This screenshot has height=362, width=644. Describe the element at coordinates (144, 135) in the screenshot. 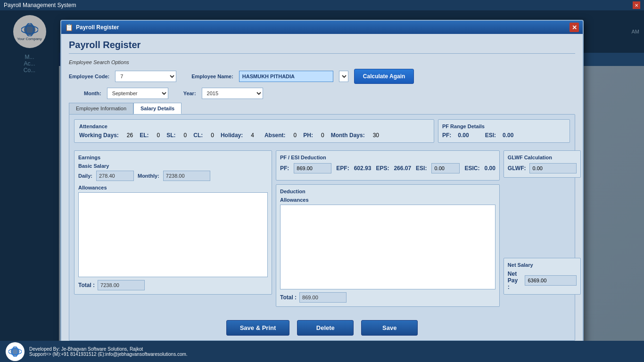

I see `el-label: EL:` at that location.